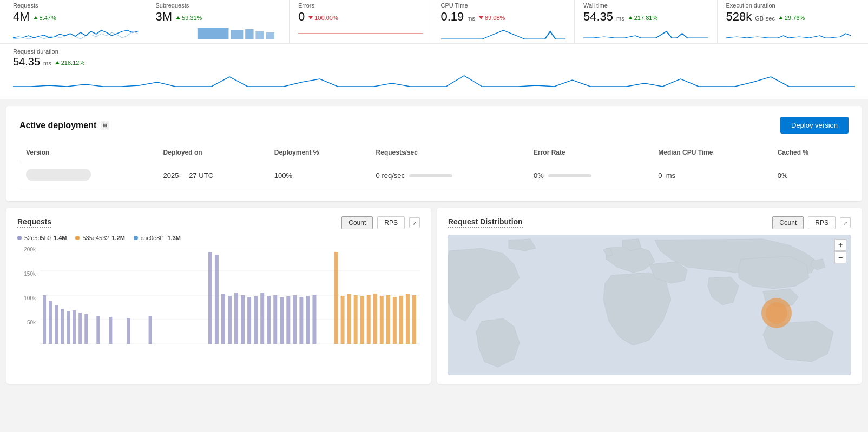 The height and width of the screenshot is (432, 868). Describe the element at coordinates (434, 125) in the screenshot. I see `section-header: Active deployment ⊞ Deploy version` at that location.